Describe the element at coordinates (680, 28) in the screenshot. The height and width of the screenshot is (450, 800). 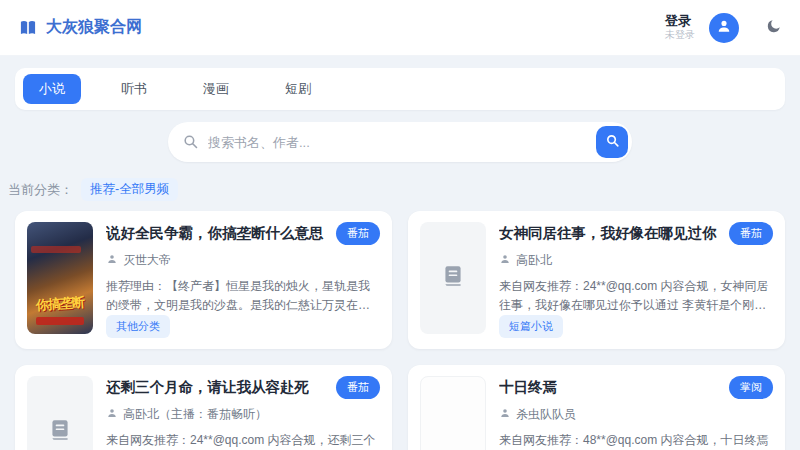
I see `login-button: 登录 未登录` at that location.